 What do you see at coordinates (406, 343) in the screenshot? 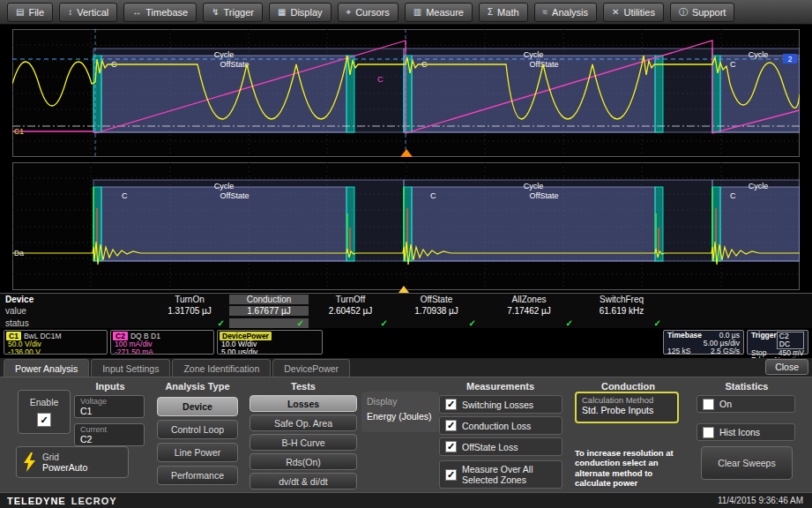
I see `channel-descriptor-strip: C1BwL DC1M 50.0 V/div -136.00 V C2DQ B D…` at bounding box center [406, 343].